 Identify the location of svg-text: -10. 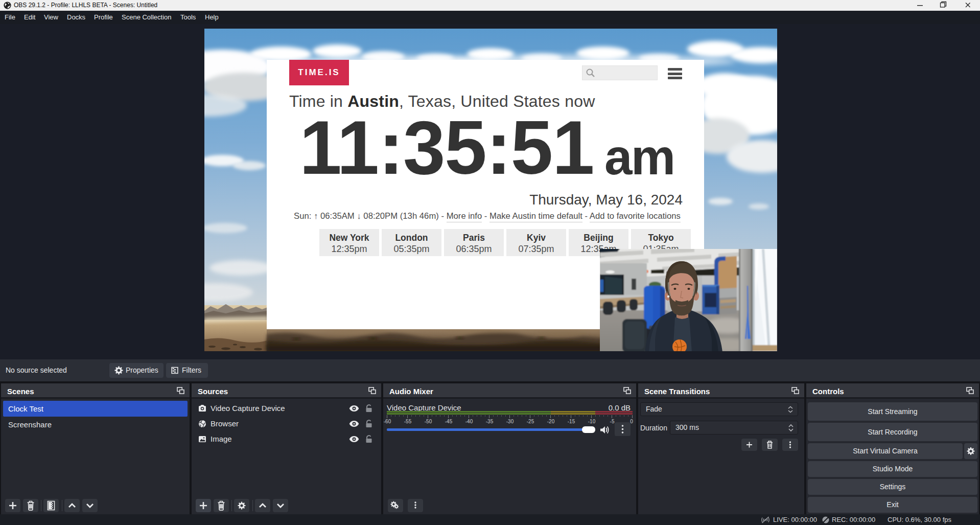
(592, 421).